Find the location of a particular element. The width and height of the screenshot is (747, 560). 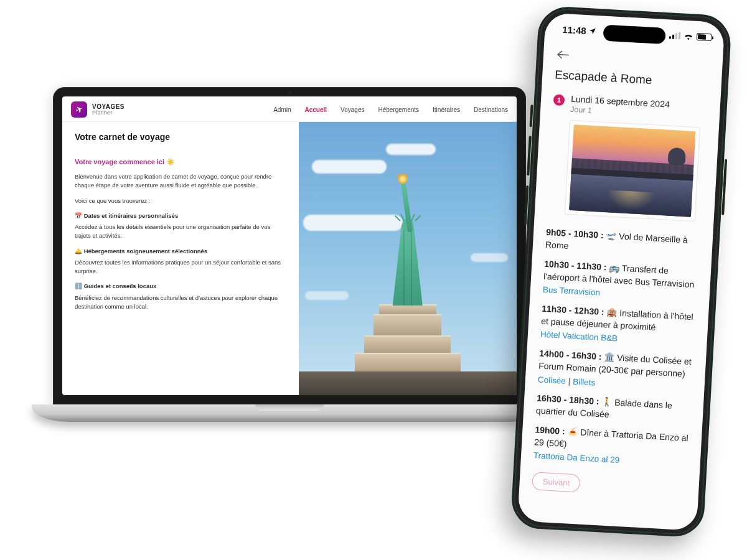

link-hotel-vatication: Hôtel Vatication B&B is located at coordinates (618, 338).